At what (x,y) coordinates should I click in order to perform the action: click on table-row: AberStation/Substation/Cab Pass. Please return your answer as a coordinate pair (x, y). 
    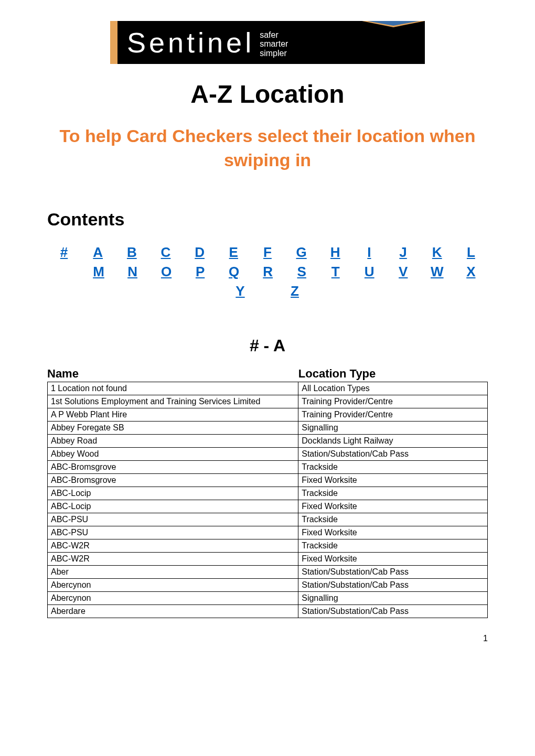
    Looking at the image, I should click on (268, 571).